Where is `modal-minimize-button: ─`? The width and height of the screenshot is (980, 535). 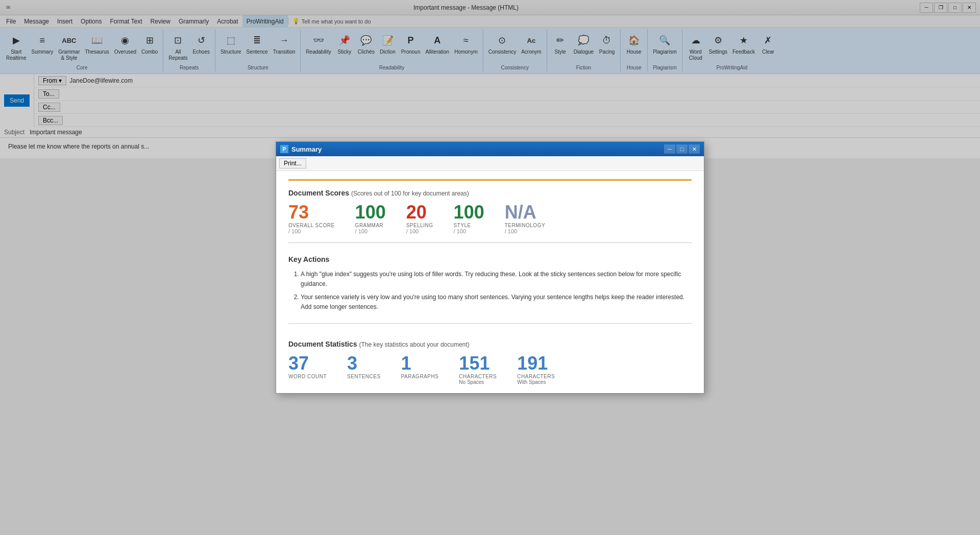 modal-minimize-button: ─ is located at coordinates (670, 149).